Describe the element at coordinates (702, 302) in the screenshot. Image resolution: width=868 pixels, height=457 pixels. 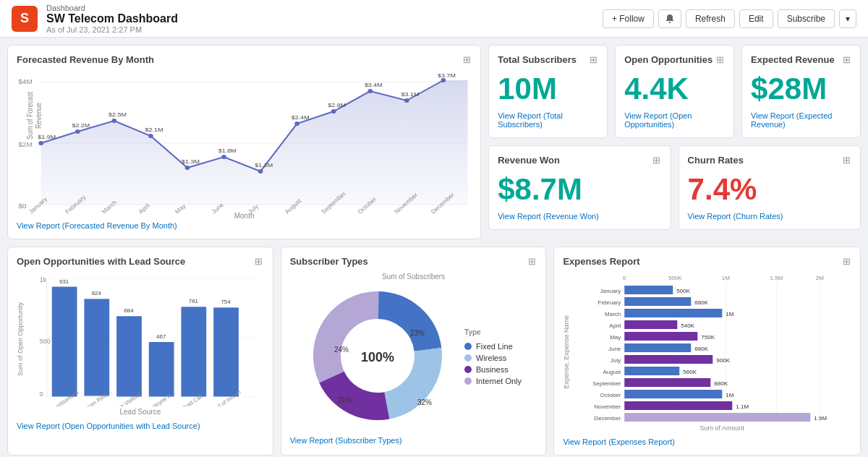
I see `svg-text: 680K` at that location.